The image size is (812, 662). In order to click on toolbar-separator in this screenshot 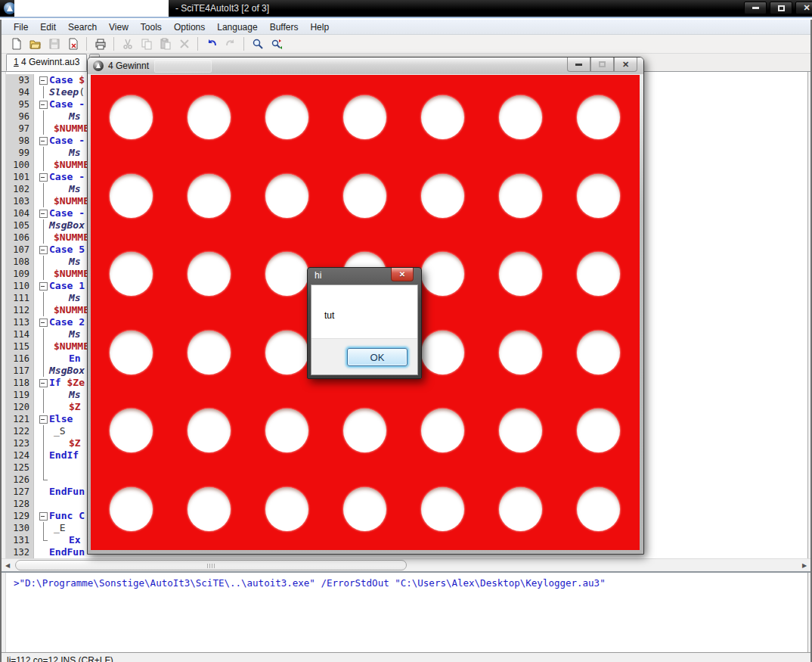, I will do `click(86, 44)`.